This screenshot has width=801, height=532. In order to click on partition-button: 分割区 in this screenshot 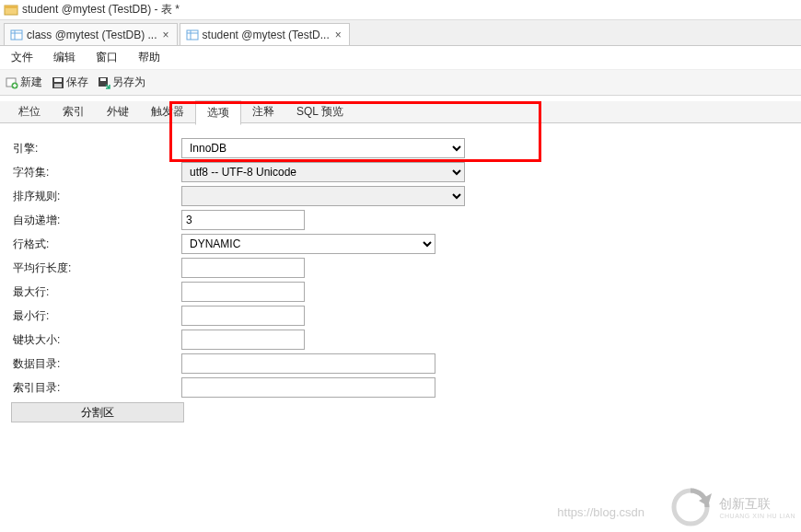, I will do `click(98, 412)`.